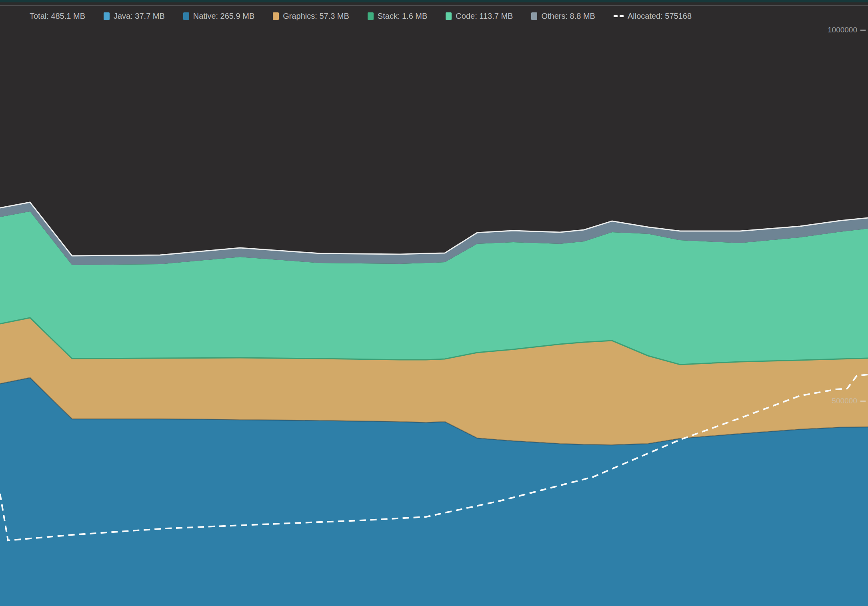 The image size is (868, 606). What do you see at coordinates (316, 16) in the screenshot?
I see `legend-label-graphics: Graphics: 57.3 MB` at bounding box center [316, 16].